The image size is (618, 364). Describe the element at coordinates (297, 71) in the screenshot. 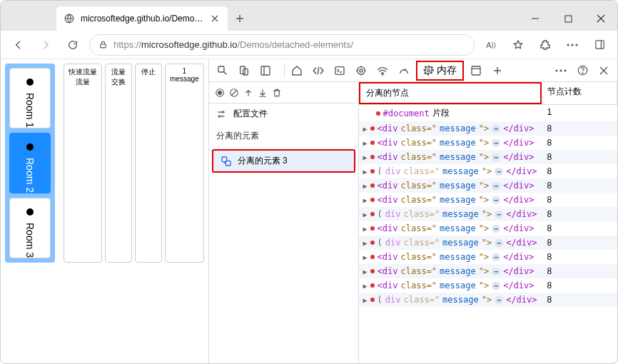

I see `welcome-icon` at that location.